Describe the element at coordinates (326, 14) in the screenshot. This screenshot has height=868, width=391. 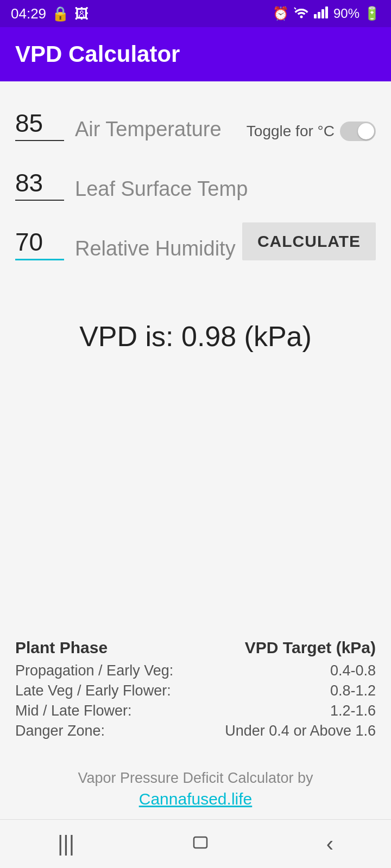
I see `status-right: ⏰ 90% 🔋` at that location.